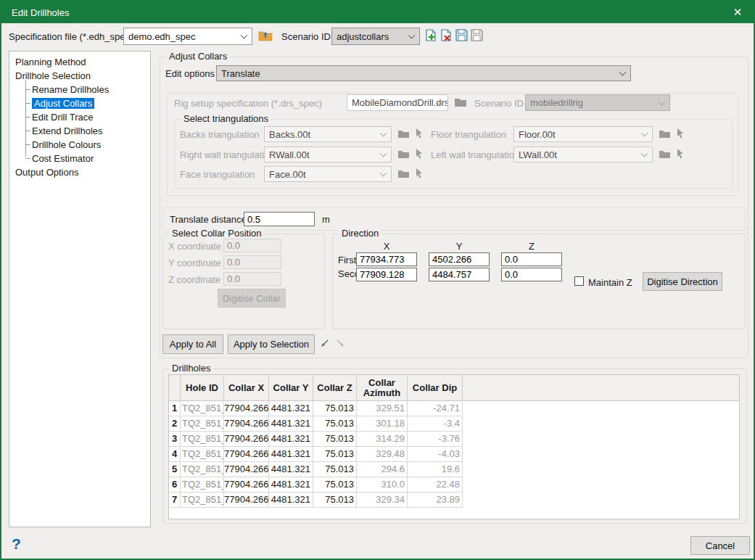  What do you see at coordinates (175, 485) in the screenshot?
I see `row-number-cell: 6` at bounding box center [175, 485].